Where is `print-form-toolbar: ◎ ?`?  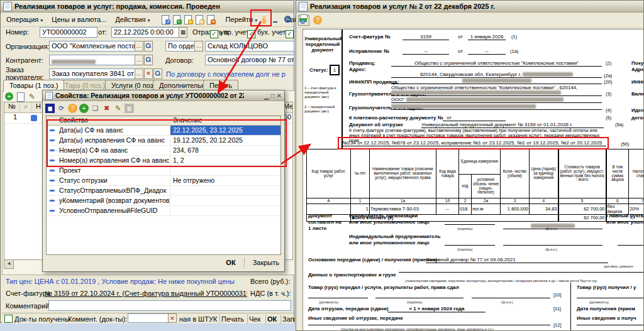 print-form-toolbar: ◎ ? is located at coordinates (470, 20).